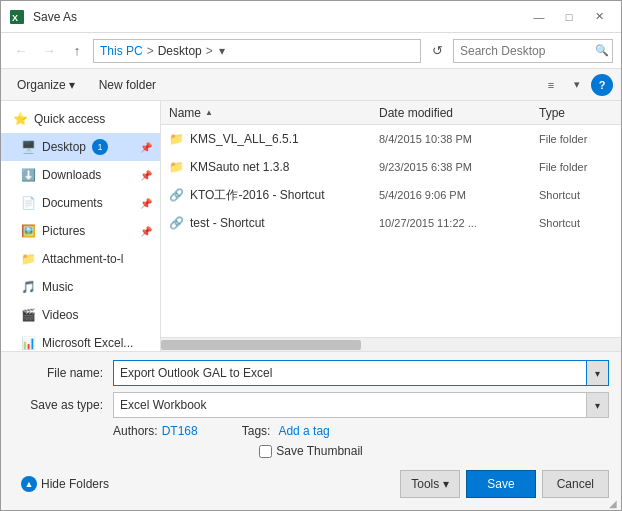  What do you see at coordinates (425, 484) in the screenshot?
I see `tools-label: Tools` at bounding box center [425, 484].